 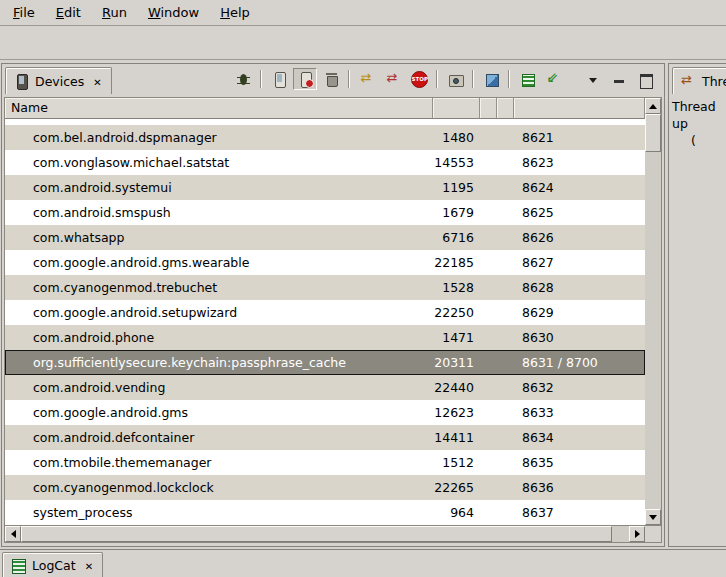 I want to click on menu-file: File, so click(x=24, y=12).